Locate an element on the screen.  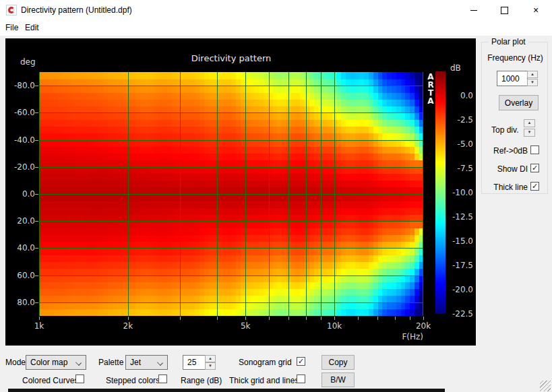
colorbar-tick-label: -17.5 is located at coordinates (458, 265).